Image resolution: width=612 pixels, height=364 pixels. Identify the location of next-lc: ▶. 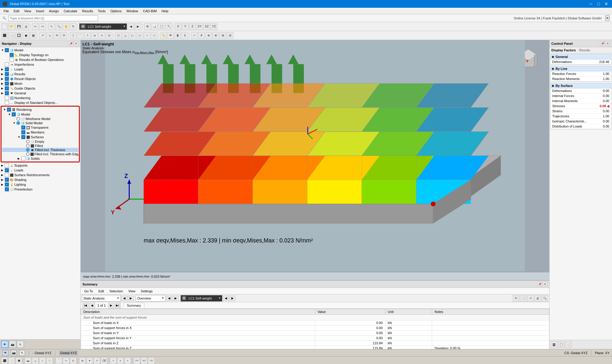
(138, 27).